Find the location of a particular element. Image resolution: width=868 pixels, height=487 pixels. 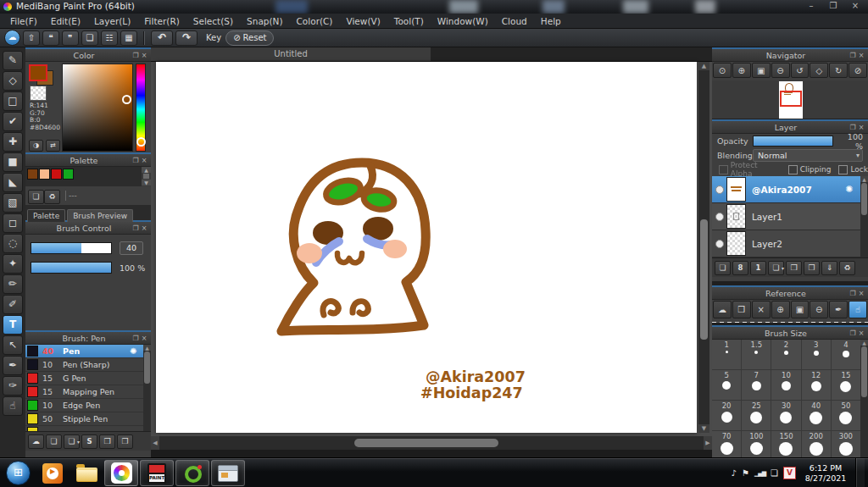

duplicate-brush-icon: ❐ is located at coordinates (125, 442).